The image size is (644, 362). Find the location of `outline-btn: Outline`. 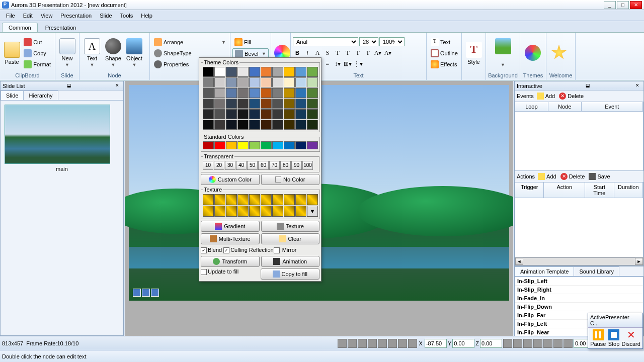

outline-btn: Outline is located at coordinates (444, 53).